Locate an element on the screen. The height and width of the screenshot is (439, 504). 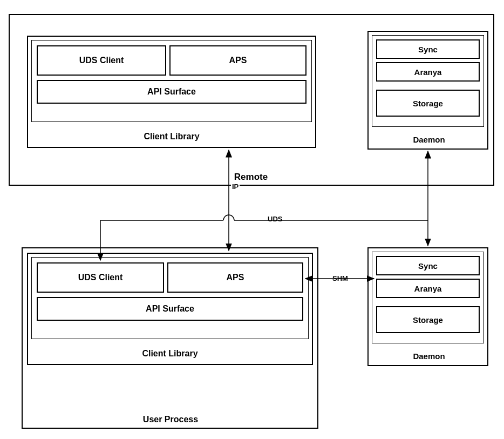
bottom-daemon-title: Daemon is located at coordinates (429, 356).